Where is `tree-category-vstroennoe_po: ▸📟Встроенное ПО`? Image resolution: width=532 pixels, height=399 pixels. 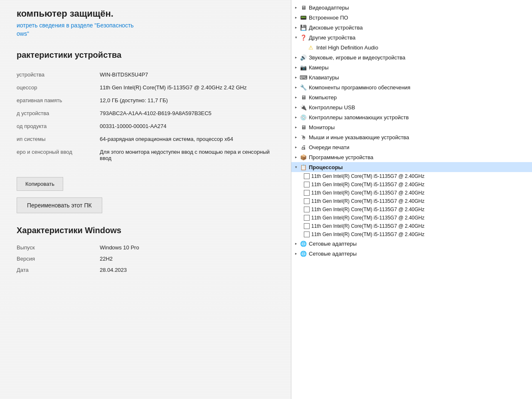
tree-category-vstroennoe_po: ▸📟Встроенное ПО is located at coordinates (411, 17).